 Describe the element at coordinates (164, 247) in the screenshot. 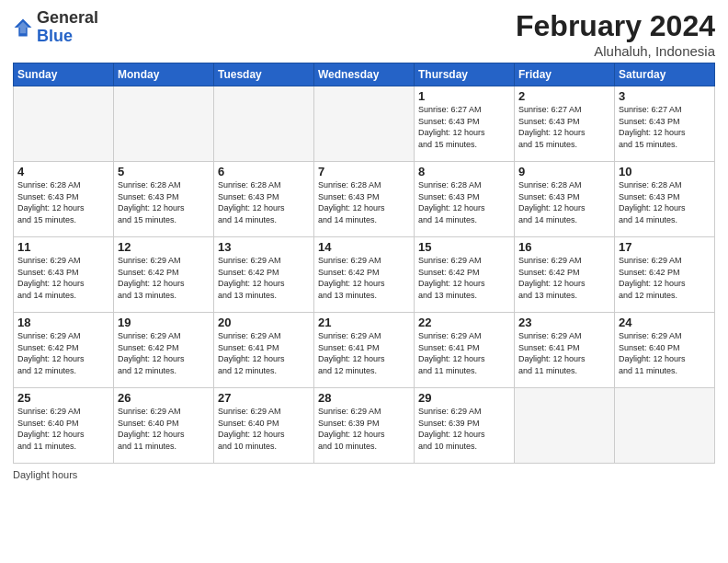

I see `day-number: 12` at that location.